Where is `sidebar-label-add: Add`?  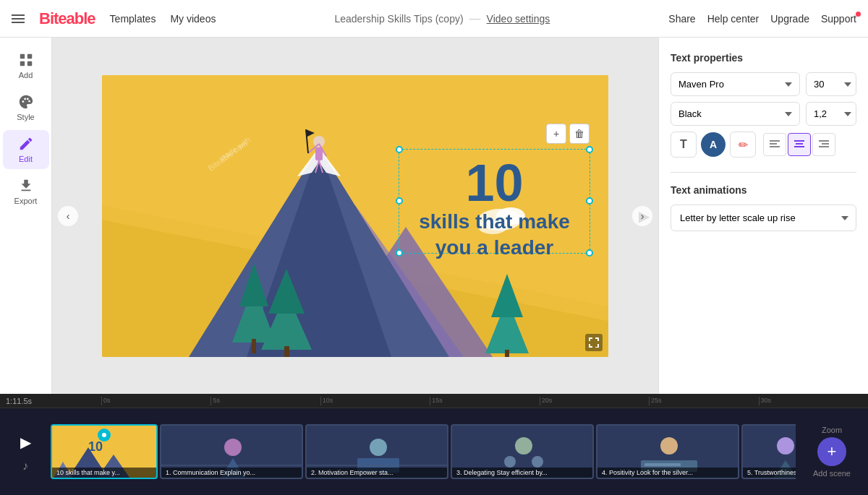
sidebar-label-add: Add is located at coordinates (26, 75).